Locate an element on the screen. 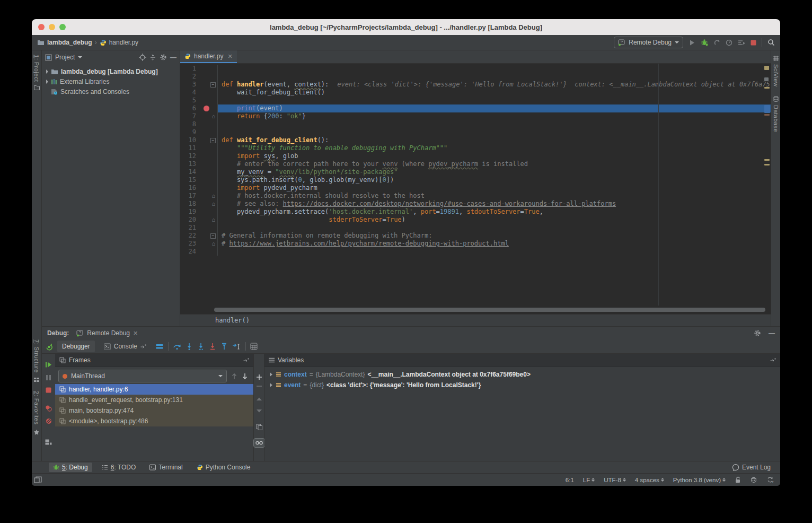  update-info-icon: ? is located at coordinates (770, 480).